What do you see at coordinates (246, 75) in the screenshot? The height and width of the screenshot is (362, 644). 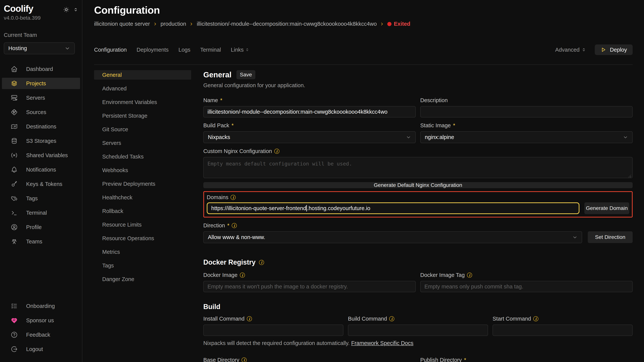 I see `save-button: Save` at bounding box center [246, 75].